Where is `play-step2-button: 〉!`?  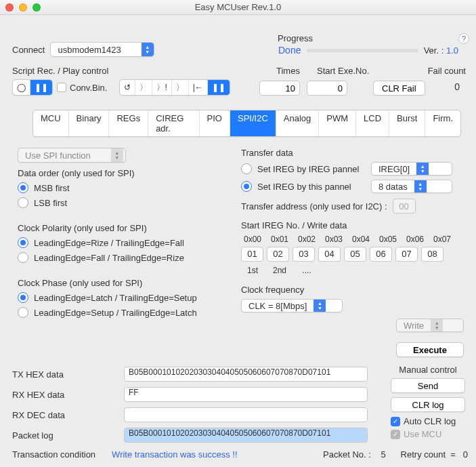 play-step2-button: 〉! is located at coordinates (162, 87).